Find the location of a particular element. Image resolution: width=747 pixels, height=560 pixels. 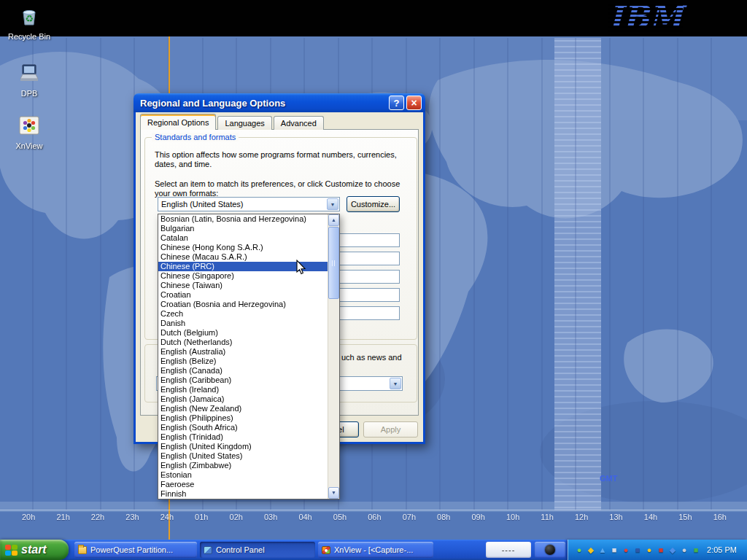

group-title: Standards and formats is located at coordinates (196, 137).